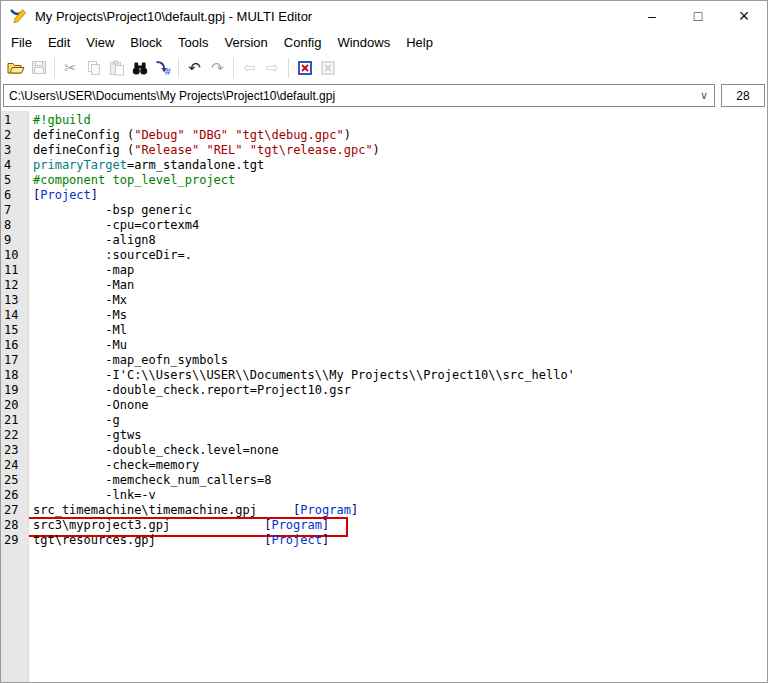  What do you see at coordinates (14, 166) in the screenshot?
I see `line-number: 4` at bounding box center [14, 166].